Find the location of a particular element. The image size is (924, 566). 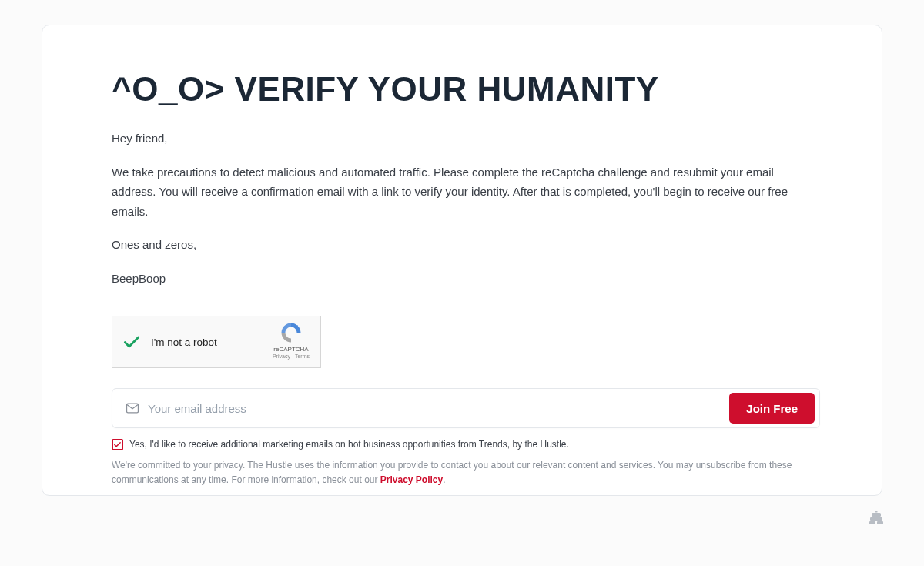

consent-row: Yes, I'd like to receive additional mark… is located at coordinates (462, 445).